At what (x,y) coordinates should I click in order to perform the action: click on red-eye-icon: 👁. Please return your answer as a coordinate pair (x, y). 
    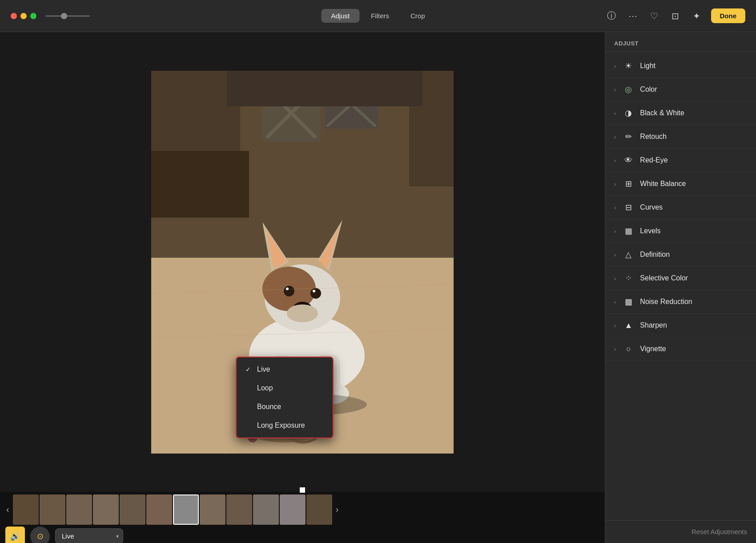
    Looking at the image, I should click on (628, 160).